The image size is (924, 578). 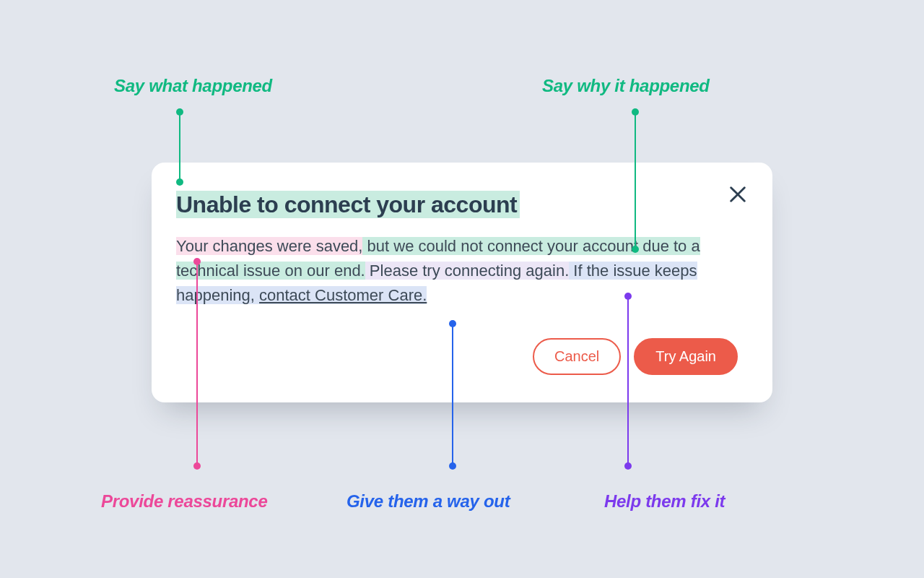 What do you see at coordinates (348, 204) in the screenshot?
I see `dialog-title: Unable to connect your account` at bounding box center [348, 204].